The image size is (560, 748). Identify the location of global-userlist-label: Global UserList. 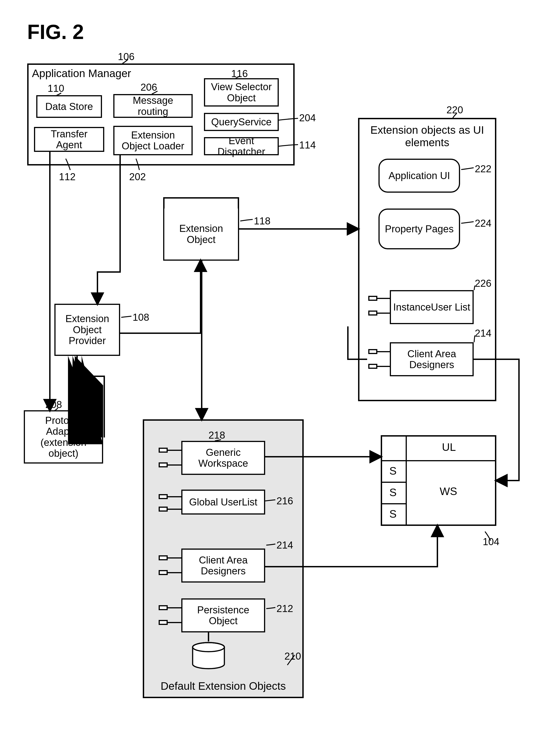
(223, 502).